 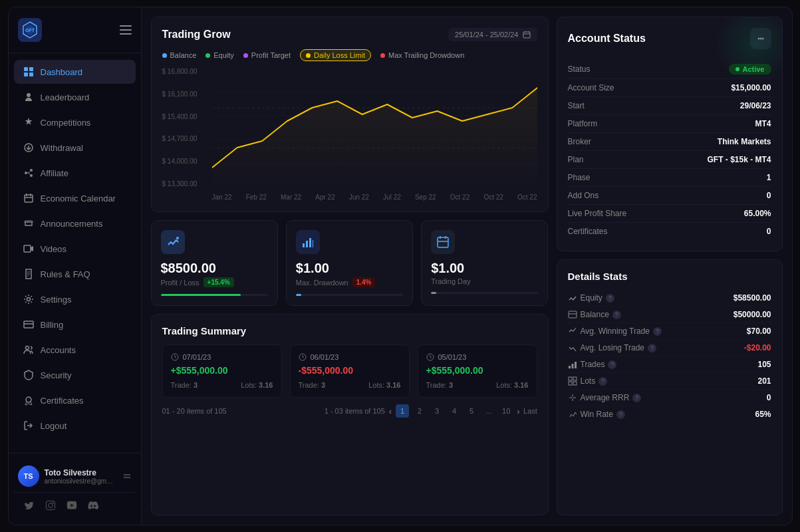 What do you see at coordinates (74, 253) in the screenshot?
I see `sidebar-navigation: Dashboard Leaderboard Competitions` at bounding box center [74, 253].